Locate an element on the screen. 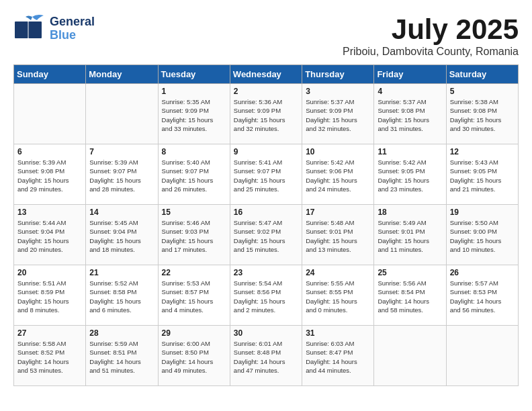 The width and height of the screenshot is (532, 411). calendar-cell: 10Sunrise: 5:42 AMSunset: 9:06 PMDayligh… is located at coordinates (339, 175).